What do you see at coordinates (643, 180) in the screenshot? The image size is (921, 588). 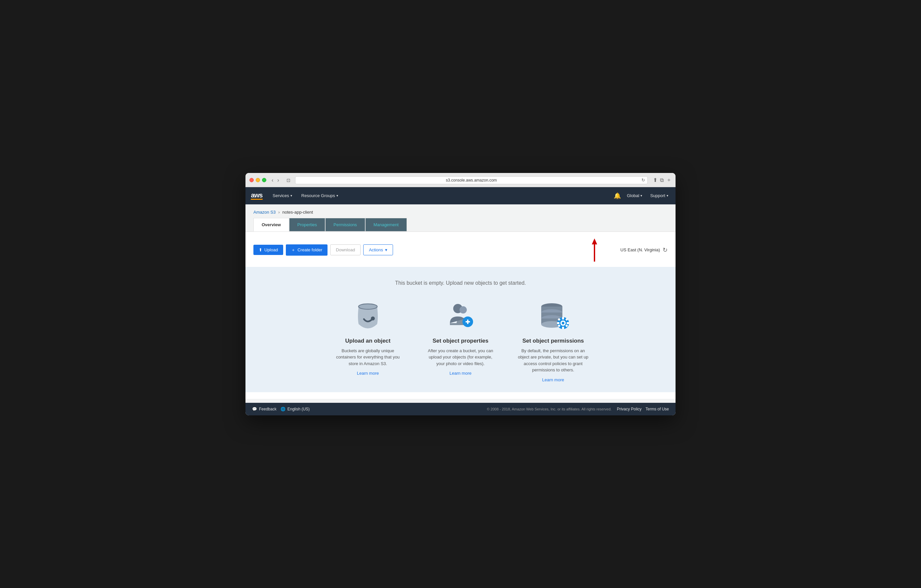 I see `refresh-icon: ↻` at bounding box center [643, 180].